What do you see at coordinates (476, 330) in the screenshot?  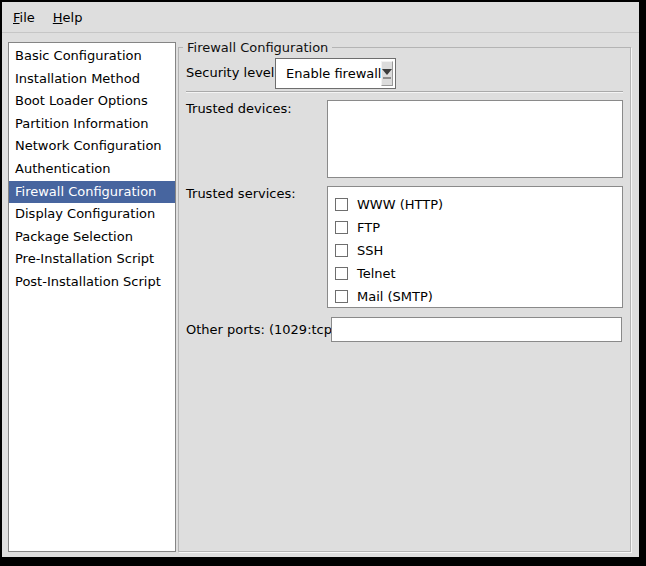 I see `other-ports-input` at bounding box center [476, 330].